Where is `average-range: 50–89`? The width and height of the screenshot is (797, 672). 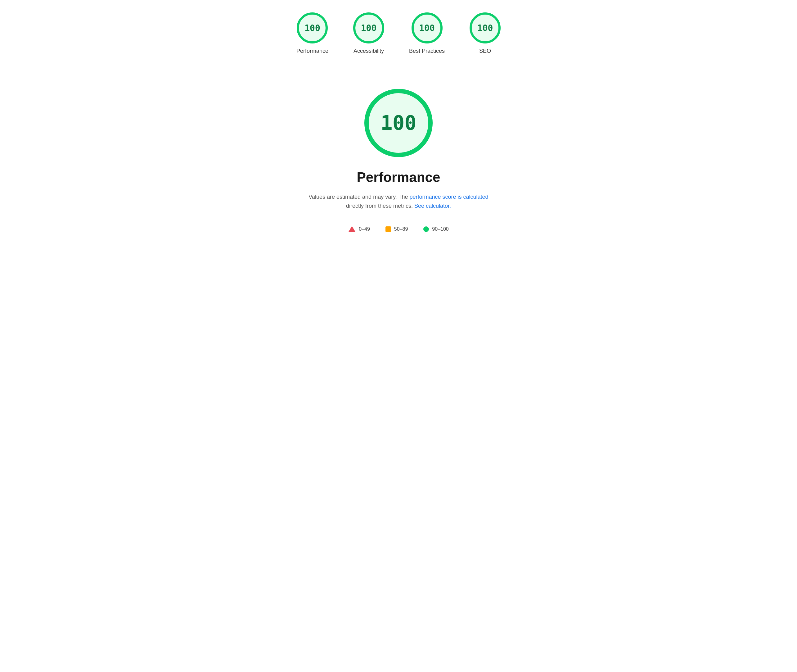
average-range: 50–89 is located at coordinates (401, 229).